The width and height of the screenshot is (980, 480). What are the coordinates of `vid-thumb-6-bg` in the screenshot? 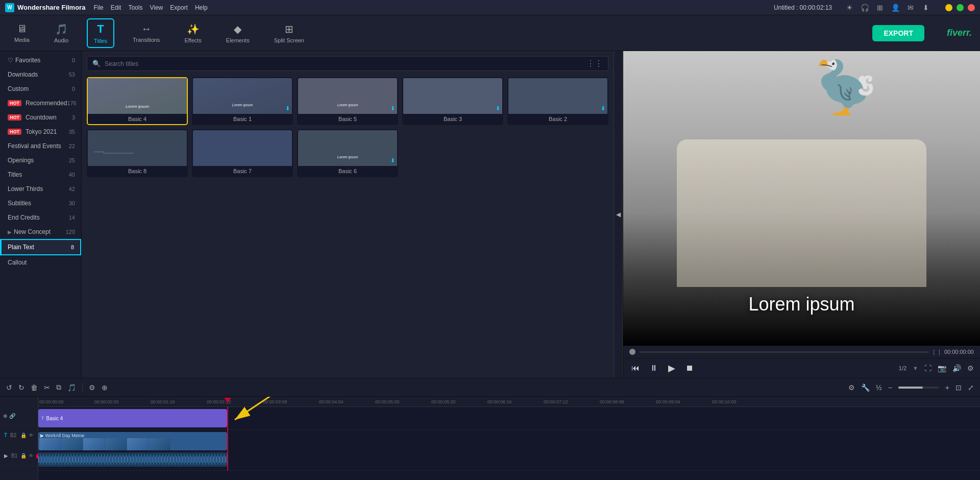 It's located at (160, 444).